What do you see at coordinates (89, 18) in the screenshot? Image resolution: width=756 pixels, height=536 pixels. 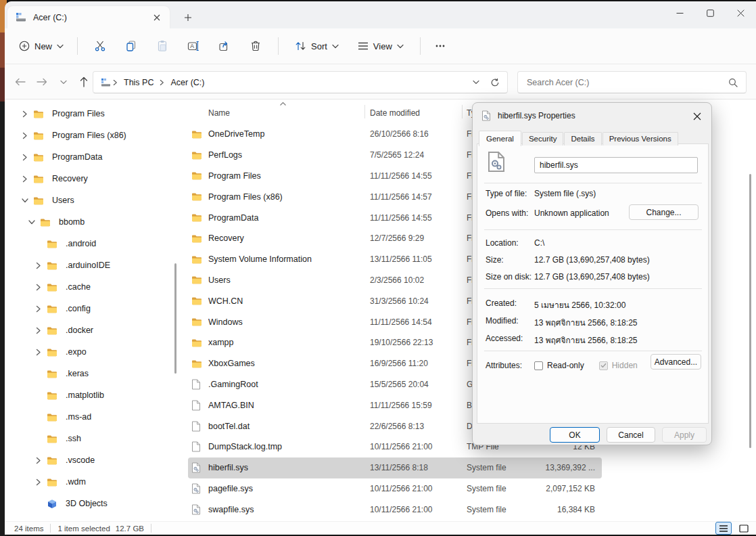 I see `explorer-tab: Acer (C:)` at bounding box center [89, 18].